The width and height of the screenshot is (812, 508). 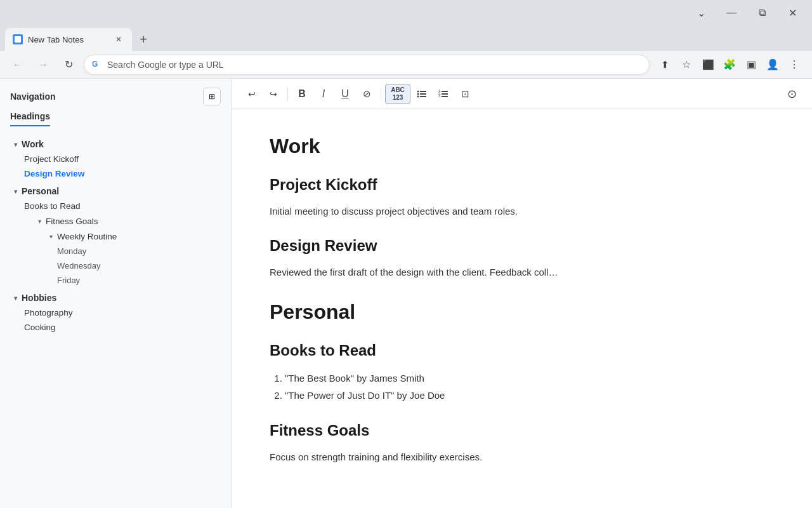 I want to click on heading-personal: Personal, so click(x=521, y=312).